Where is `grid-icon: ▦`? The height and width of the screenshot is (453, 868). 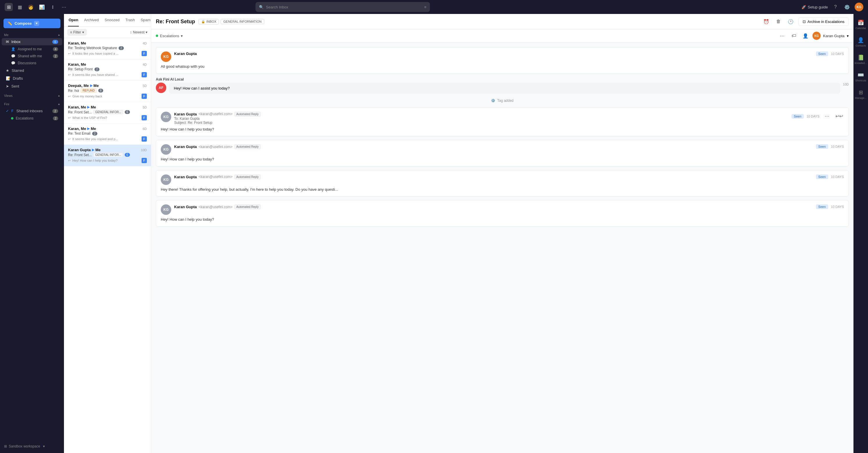
grid-icon: ▦ is located at coordinates (20, 7).